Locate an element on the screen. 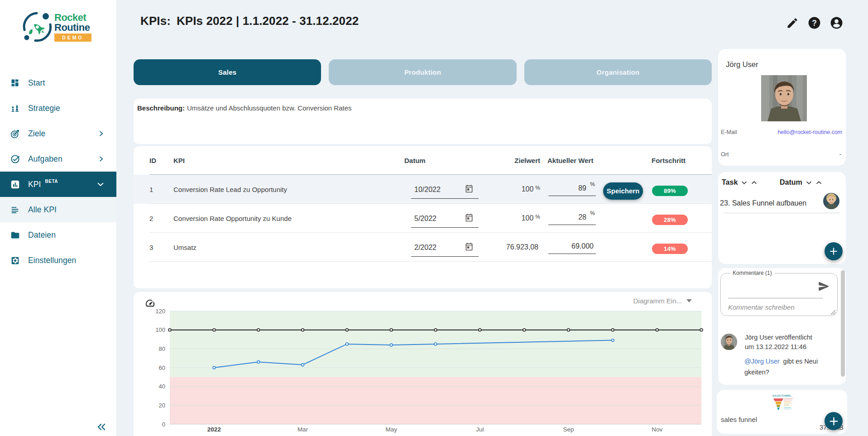 This screenshot has width=868, height=436. description-label: Beschreibung: is located at coordinates (161, 108).